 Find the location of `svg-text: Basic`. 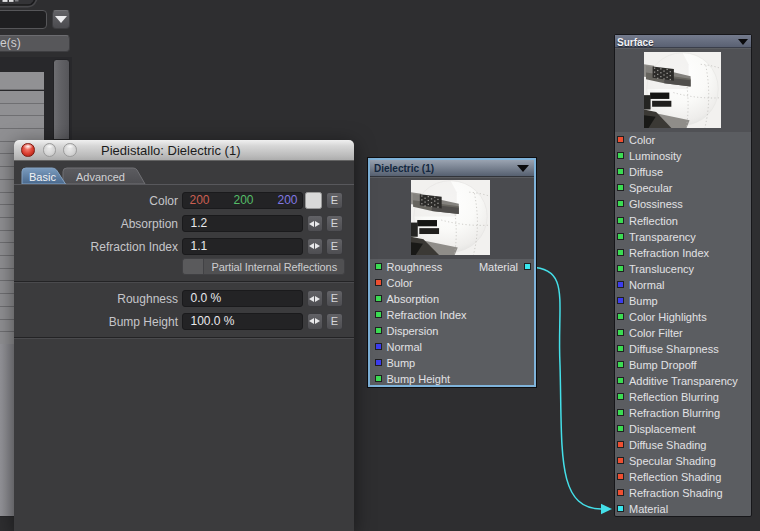

svg-text: Basic is located at coordinates (42, 177).